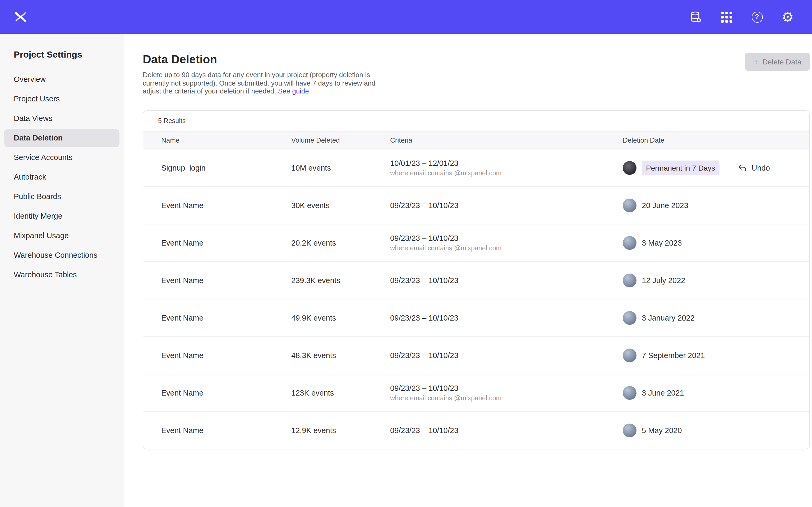  What do you see at coordinates (476, 243) in the screenshot?
I see `table-row: Event Name 20.2K events 09/23/23 – 10/10…` at bounding box center [476, 243].